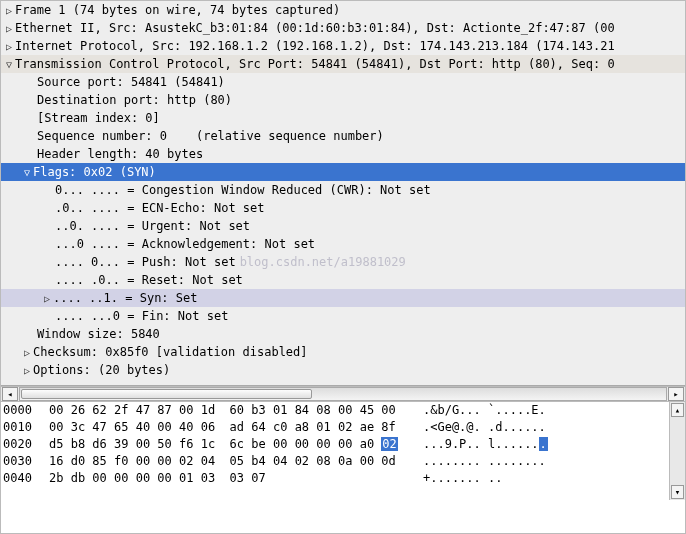 The width and height of the screenshot is (686, 534). Describe the element at coordinates (343, 82) in the screenshot. I see `tcp-srcport: Source port: 54841 (54841)` at that location.